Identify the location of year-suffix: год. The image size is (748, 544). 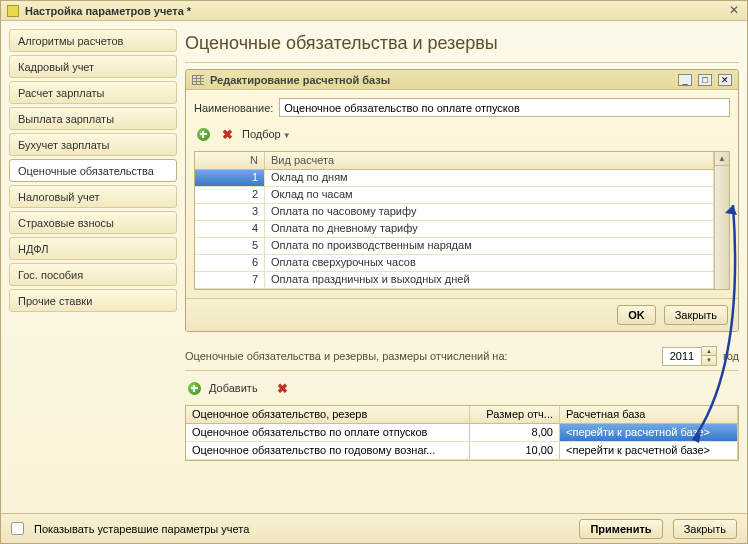
(731, 356).